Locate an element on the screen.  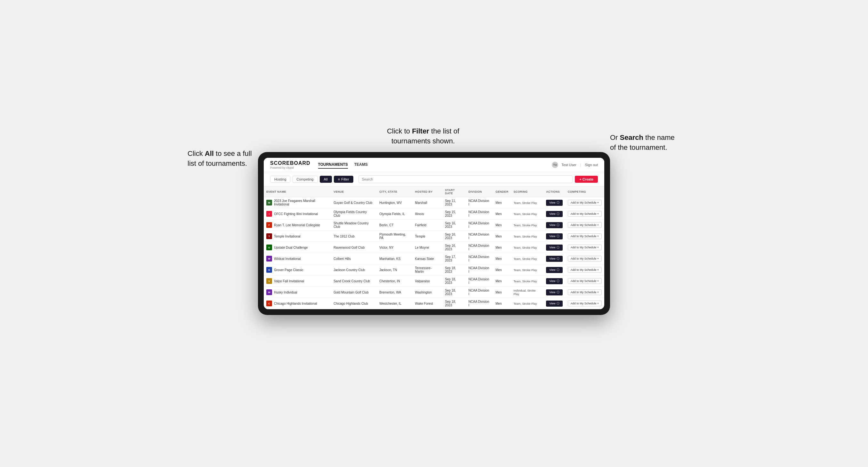
filter-button: ≡ Filter is located at coordinates (344, 179).